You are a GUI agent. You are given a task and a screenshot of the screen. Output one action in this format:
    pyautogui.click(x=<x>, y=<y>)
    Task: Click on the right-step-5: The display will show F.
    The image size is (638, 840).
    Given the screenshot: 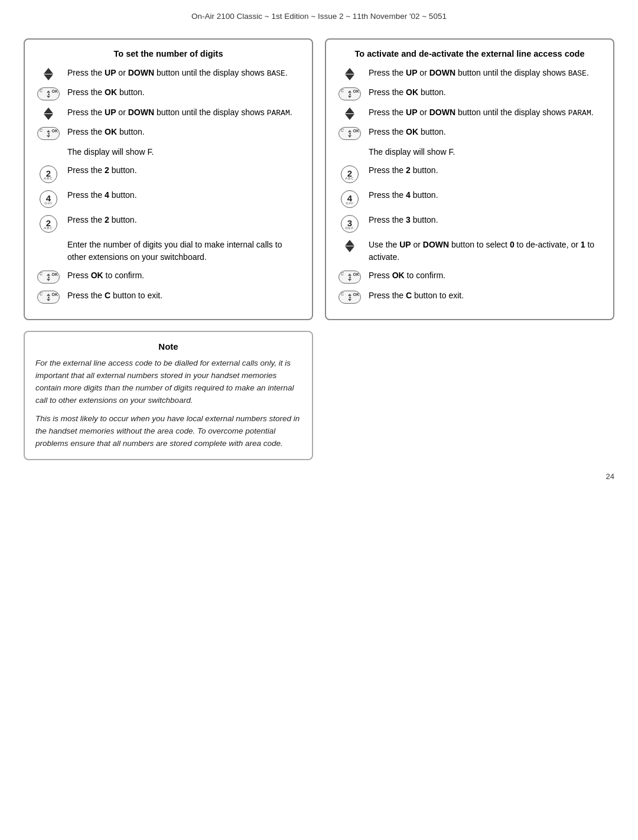 What is the action you would take?
    pyautogui.click(x=470, y=152)
    